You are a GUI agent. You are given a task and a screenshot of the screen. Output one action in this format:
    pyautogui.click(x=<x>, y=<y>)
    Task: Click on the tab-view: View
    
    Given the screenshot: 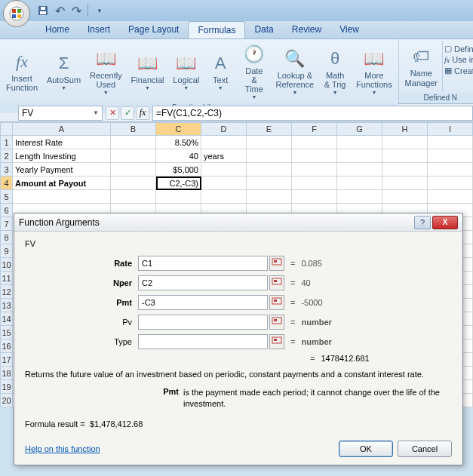 What is the action you would take?
    pyautogui.click(x=349, y=30)
    